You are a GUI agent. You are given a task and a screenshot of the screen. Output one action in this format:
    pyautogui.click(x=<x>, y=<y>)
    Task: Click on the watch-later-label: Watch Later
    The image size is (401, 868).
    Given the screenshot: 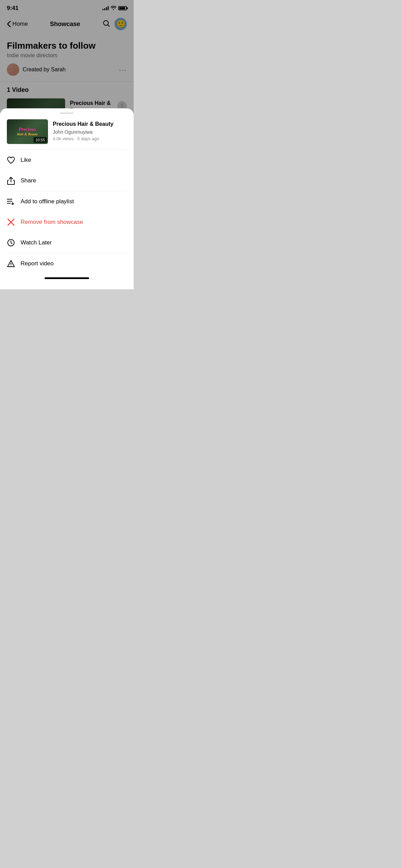 What is the action you would take?
    pyautogui.click(x=36, y=243)
    